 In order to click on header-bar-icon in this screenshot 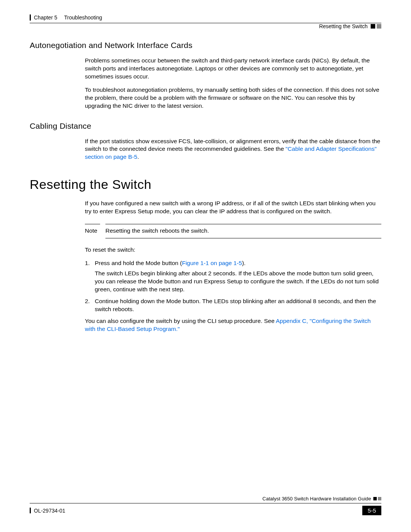, I will do `click(30, 18)`.